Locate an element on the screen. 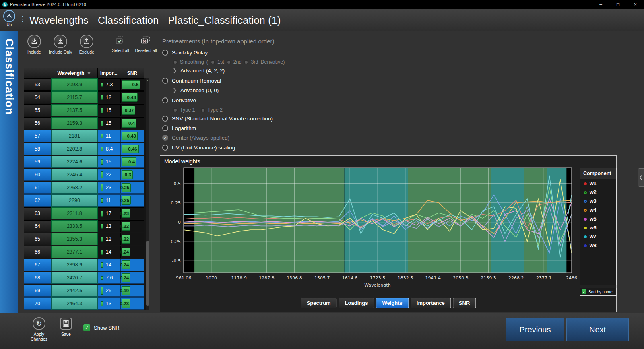  type1-radio is located at coordinates (175, 110).